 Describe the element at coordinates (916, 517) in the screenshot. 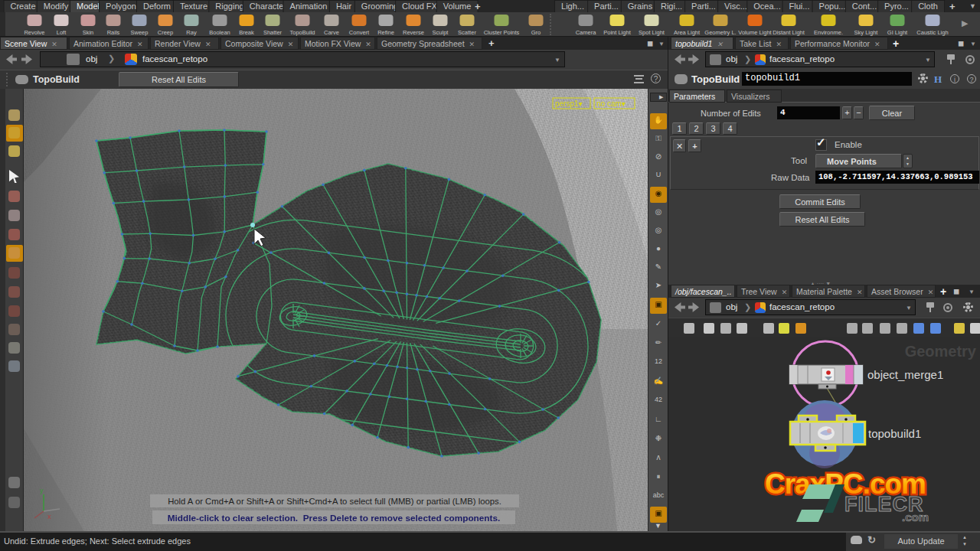

I see `svg-text: .com` at that location.